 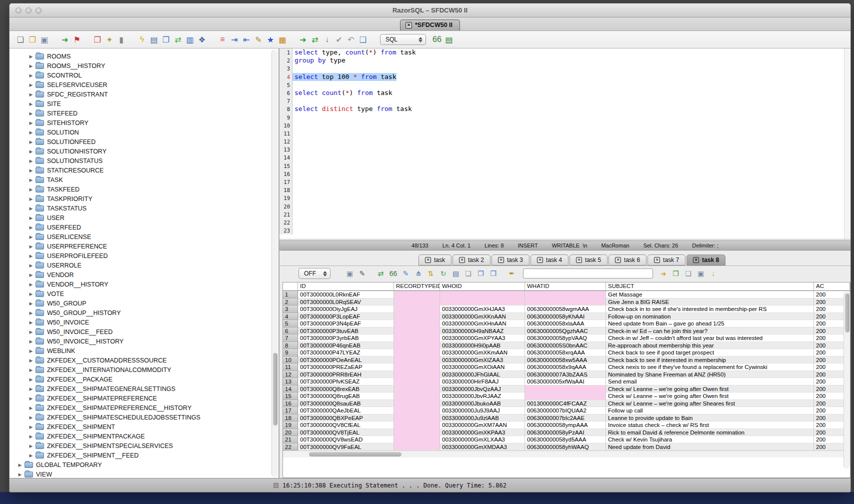 What do you see at coordinates (566, 353) in the screenshot?
I see `table-cell-whatid: 006300000058xrqAAA` at bounding box center [566, 353].